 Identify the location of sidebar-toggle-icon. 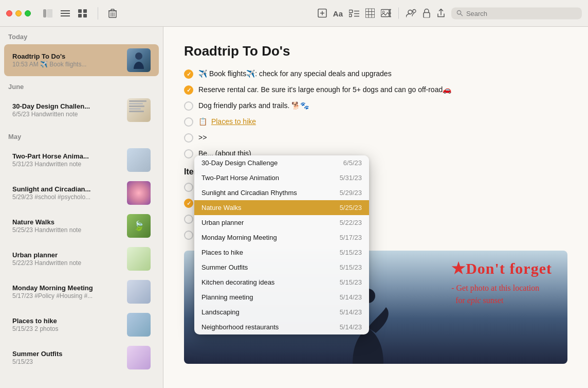
(48, 13).